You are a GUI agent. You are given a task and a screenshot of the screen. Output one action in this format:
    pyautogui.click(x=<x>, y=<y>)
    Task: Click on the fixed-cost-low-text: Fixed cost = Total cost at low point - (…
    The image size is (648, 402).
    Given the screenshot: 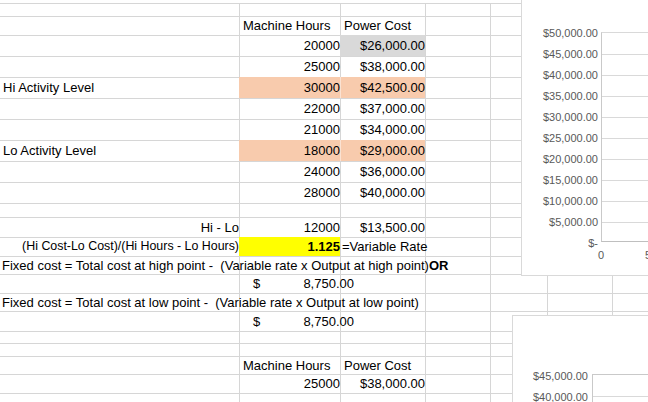 What is the action you would take?
    pyautogui.click(x=210, y=302)
    